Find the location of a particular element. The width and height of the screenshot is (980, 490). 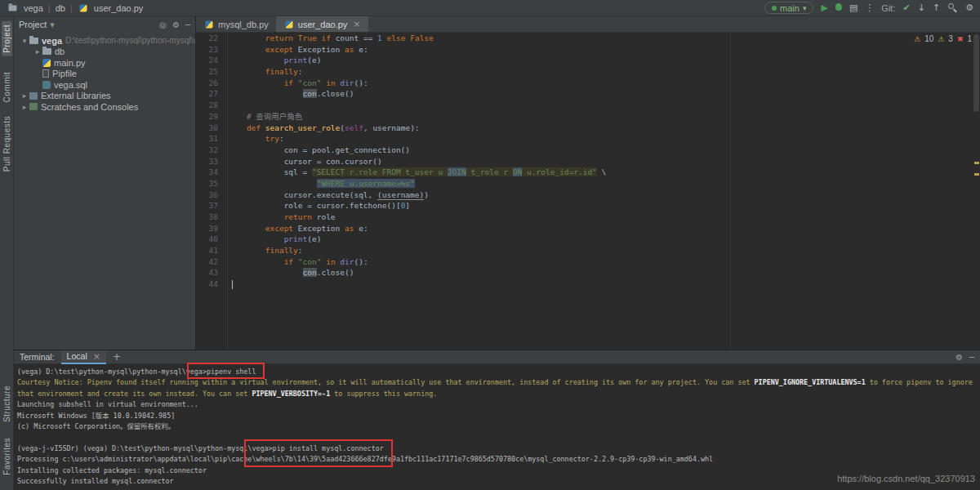

line-number: 24 is located at coordinates (210, 60).